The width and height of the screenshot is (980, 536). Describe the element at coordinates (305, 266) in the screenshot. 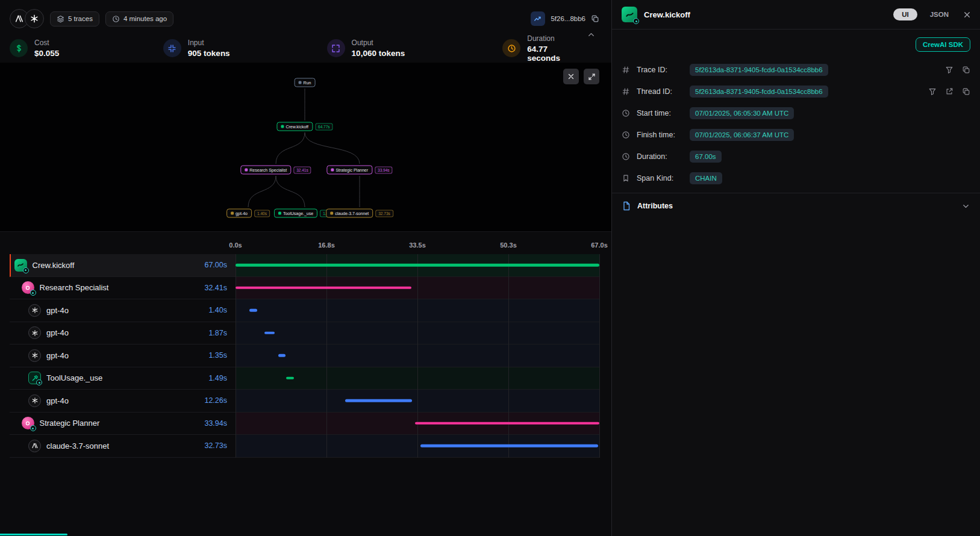

I see `span-row: Crew.kickoff67.00s` at that location.